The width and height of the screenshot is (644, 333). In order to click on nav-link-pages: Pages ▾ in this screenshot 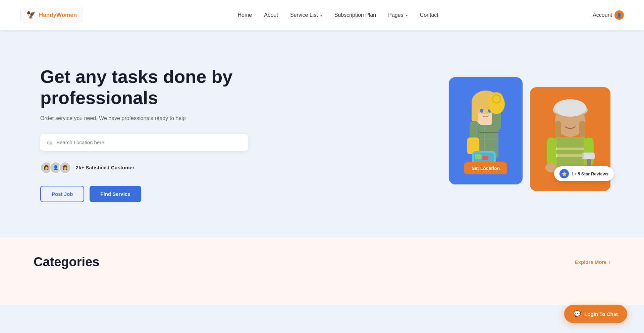, I will do `click(398, 15)`.